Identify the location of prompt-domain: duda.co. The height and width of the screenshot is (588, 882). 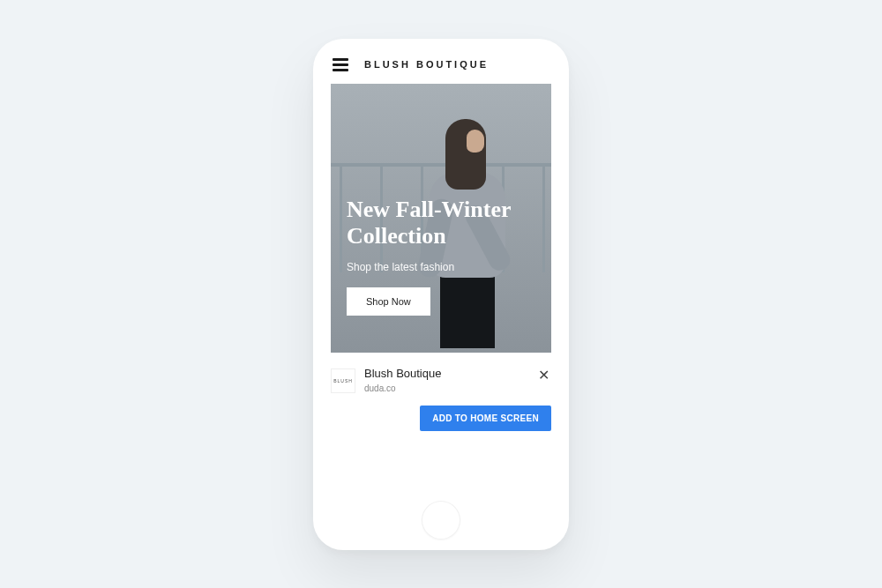
(446, 388).